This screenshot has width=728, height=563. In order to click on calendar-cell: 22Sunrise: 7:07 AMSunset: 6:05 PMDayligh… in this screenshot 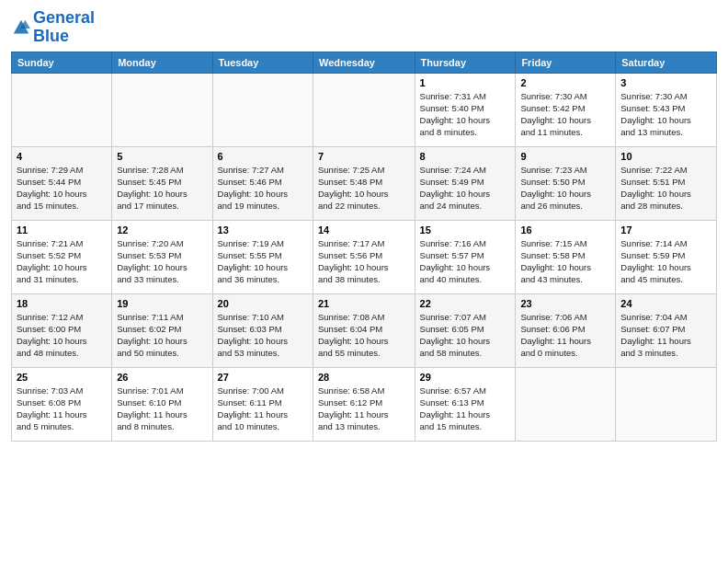, I will do `click(465, 330)`.